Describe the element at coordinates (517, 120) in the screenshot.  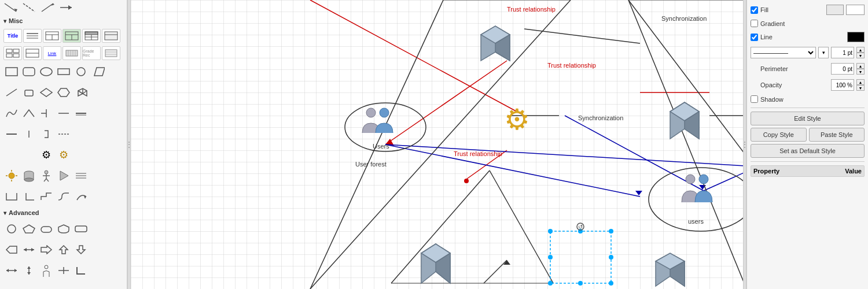
I see `gear-icon-center: ⚙` at that location.